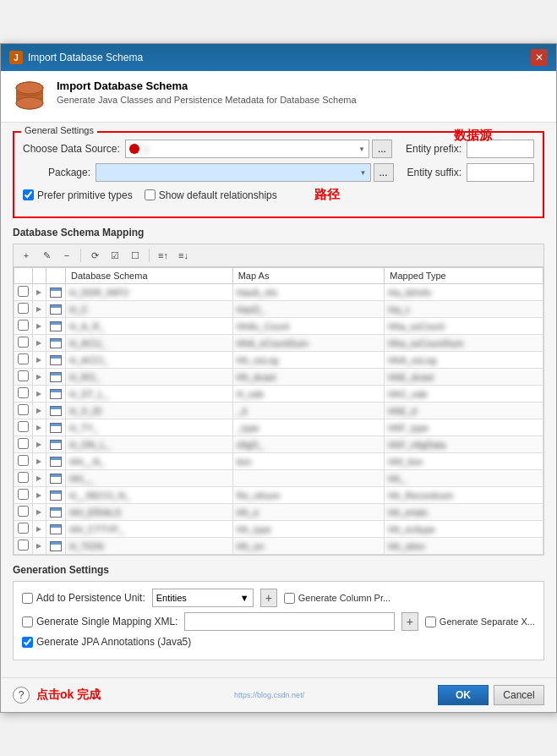  Describe the element at coordinates (135, 255) in the screenshot. I see `uncheck-all-button: ☐` at that location.